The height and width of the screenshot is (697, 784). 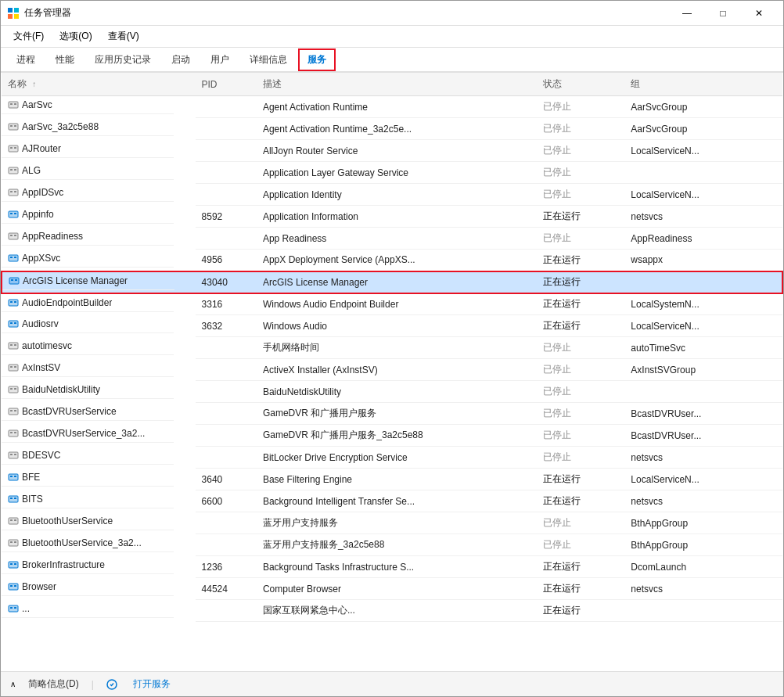 What do you see at coordinates (38, 214) in the screenshot?
I see `service-name-text: Appinfo` at bounding box center [38, 214].